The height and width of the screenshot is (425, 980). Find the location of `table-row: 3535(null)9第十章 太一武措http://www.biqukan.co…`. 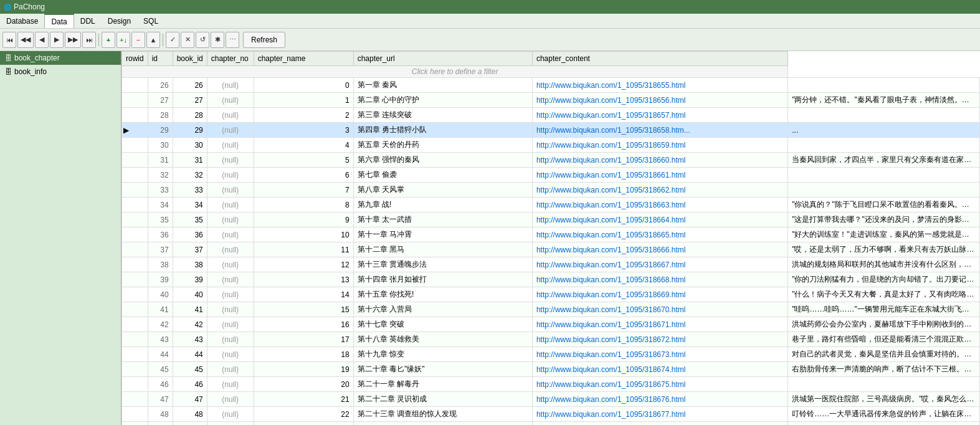

table-row: 3535(null)9第十章 太一武措http://www.biqukan.co… is located at coordinates (551, 220).